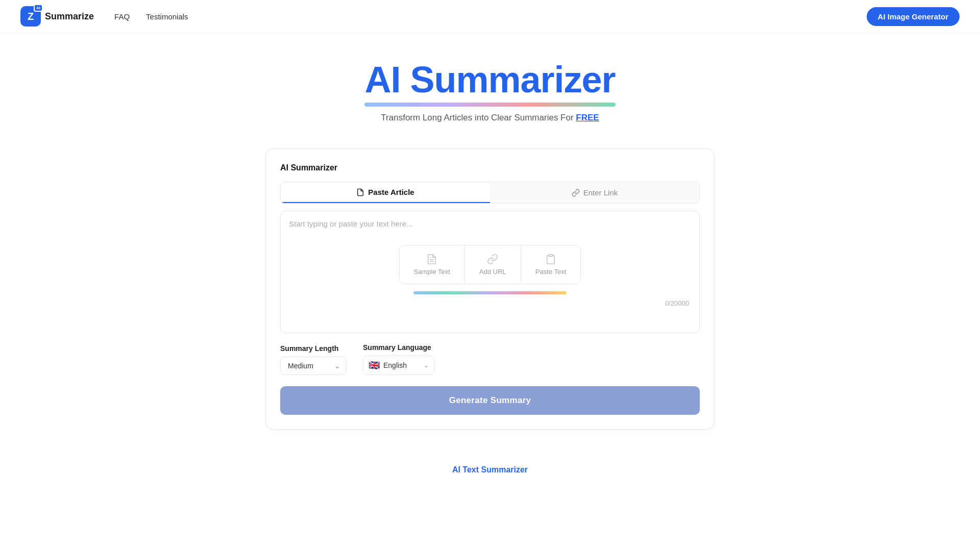 Image resolution: width=980 pixels, height=551 pixels. I want to click on logo: Z AI Summarize, so click(57, 16).